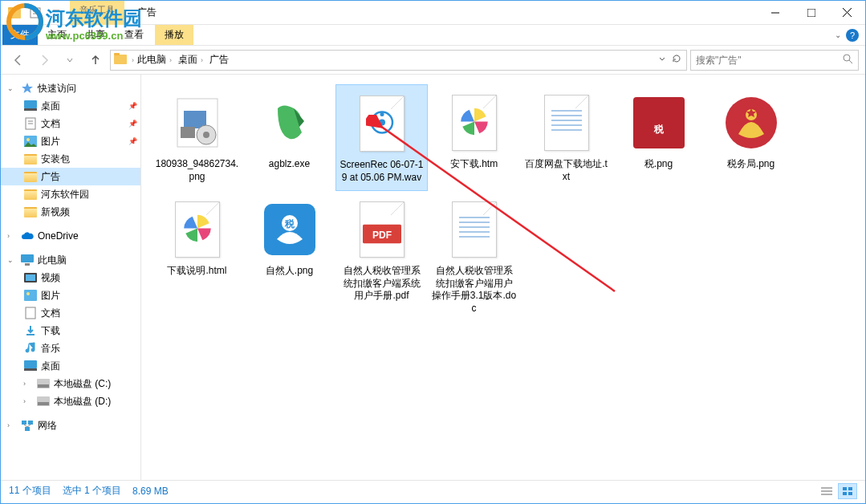 The width and height of the screenshot is (866, 504). Describe the element at coordinates (97, 10) in the screenshot. I see `music-tools-label: 音乐工具` at that location.